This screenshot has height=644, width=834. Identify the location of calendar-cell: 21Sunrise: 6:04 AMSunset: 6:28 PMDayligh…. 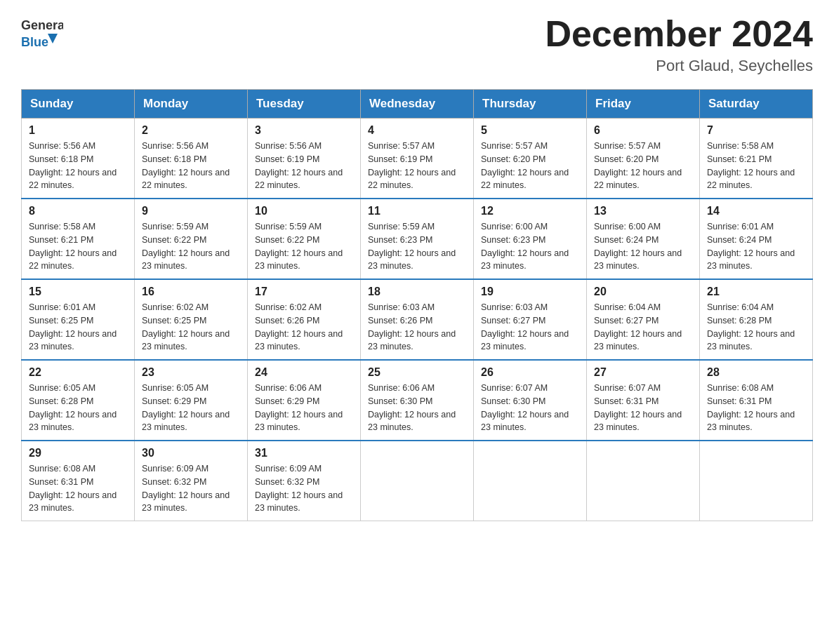
(757, 320).